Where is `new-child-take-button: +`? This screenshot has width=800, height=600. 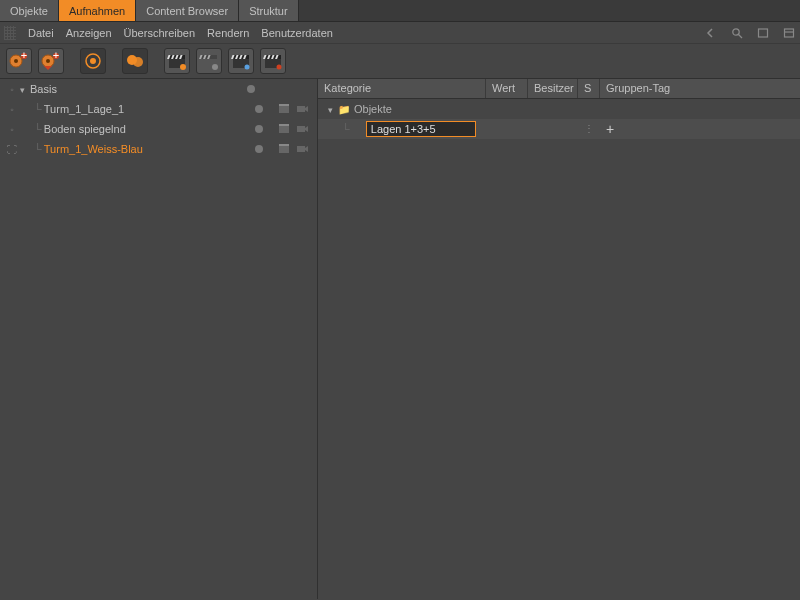
new-child-take-button: + is located at coordinates (51, 61).